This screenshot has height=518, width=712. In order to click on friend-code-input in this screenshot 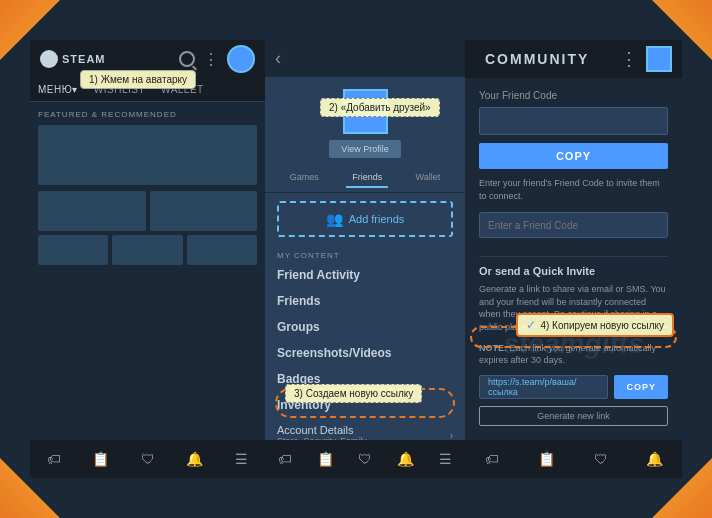, I will do `click(574, 121)`.